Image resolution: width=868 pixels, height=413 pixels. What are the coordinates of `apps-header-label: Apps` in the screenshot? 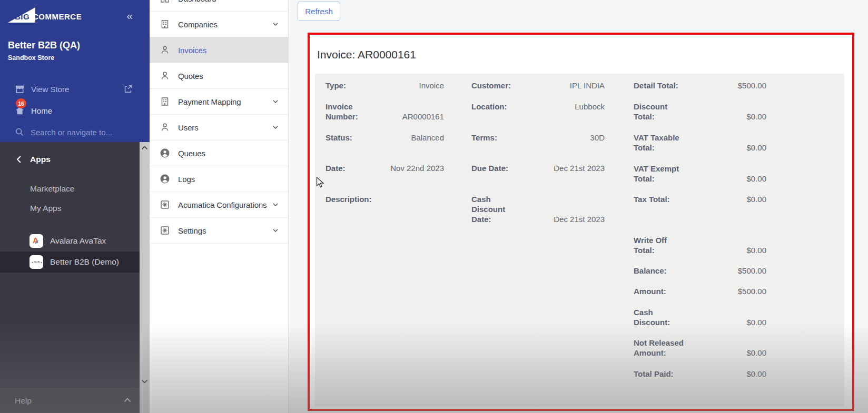 It's located at (40, 159).